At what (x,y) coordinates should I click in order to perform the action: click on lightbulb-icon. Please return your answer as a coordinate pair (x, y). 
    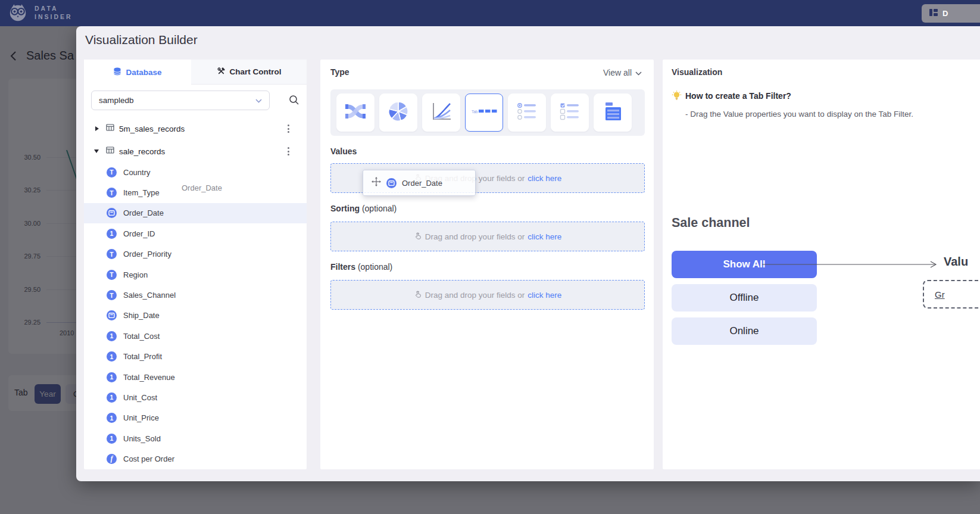
    Looking at the image, I should click on (676, 96).